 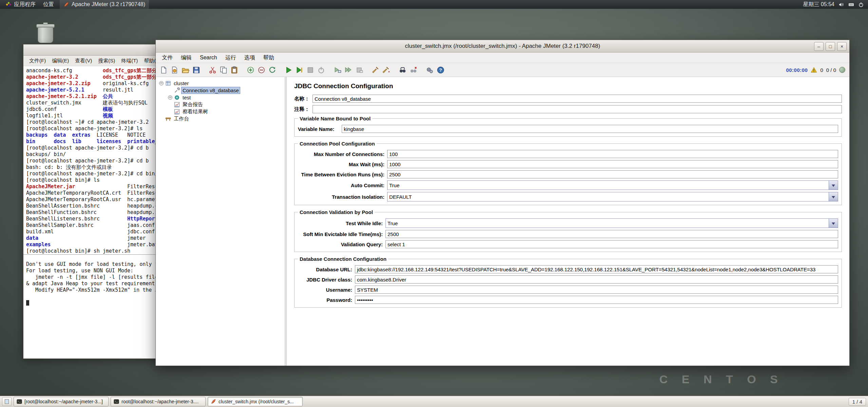 What do you see at coordinates (814, 70) in the screenshot?
I see `warning-icon` at bounding box center [814, 70].